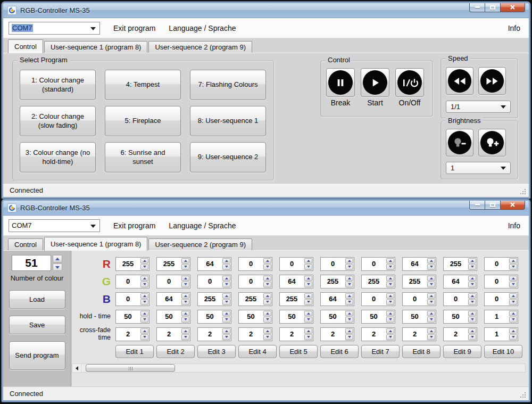 The width and height of the screenshot is (532, 404). I want to click on start-button, so click(375, 83).